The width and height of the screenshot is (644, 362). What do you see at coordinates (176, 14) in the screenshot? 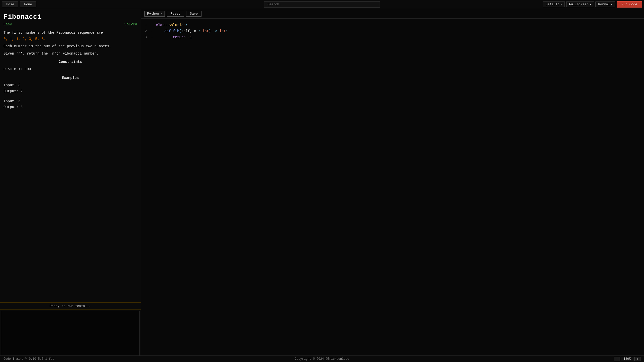
I see `reset-button: Reset` at bounding box center [176, 14].